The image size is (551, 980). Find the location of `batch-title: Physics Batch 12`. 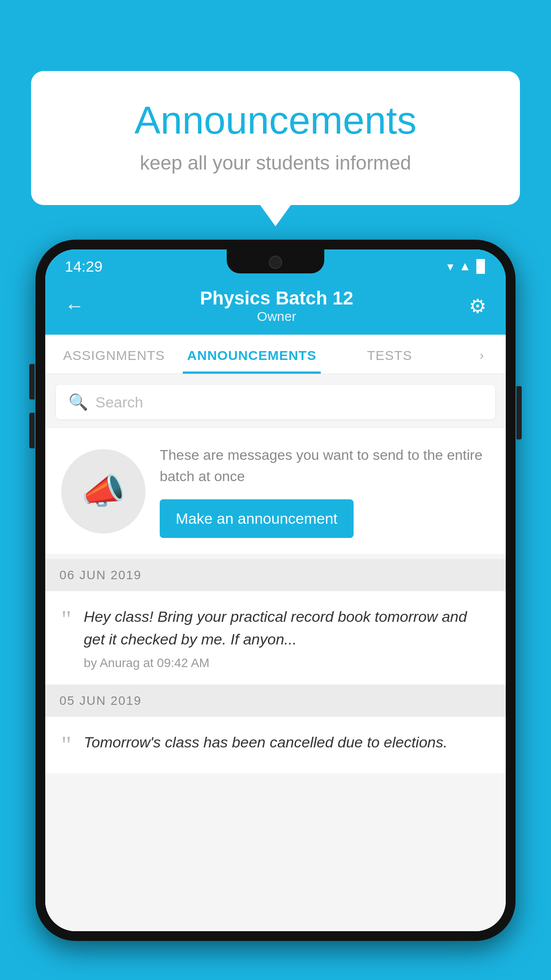

batch-title: Physics Batch 12 is located at coordinates (277, 298).